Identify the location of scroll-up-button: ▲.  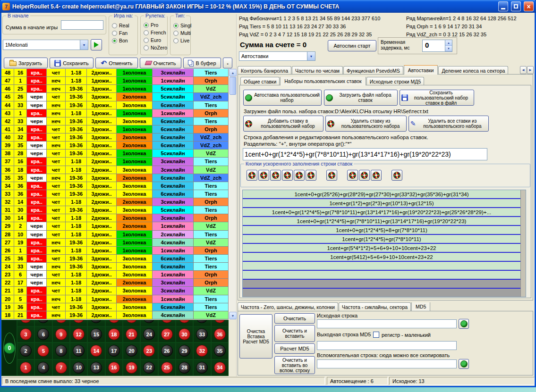
(233, 73).